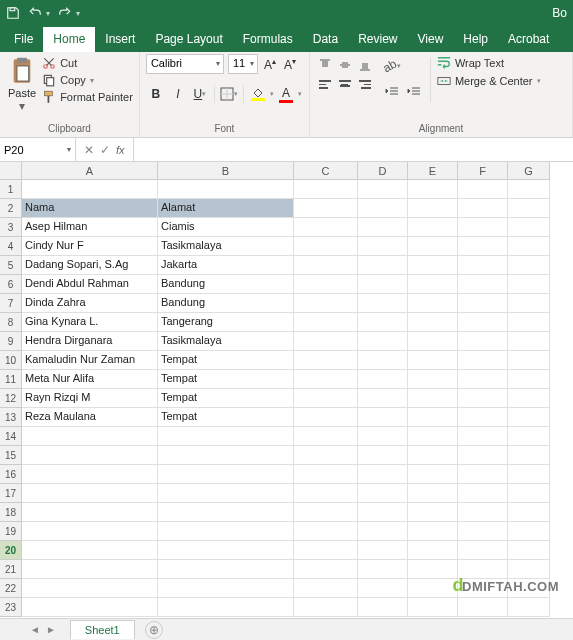 The image size is (573, 640). Describe the element at coordinates (392, 92) in the screenshot. I see `decrease-indent-button` at that location.